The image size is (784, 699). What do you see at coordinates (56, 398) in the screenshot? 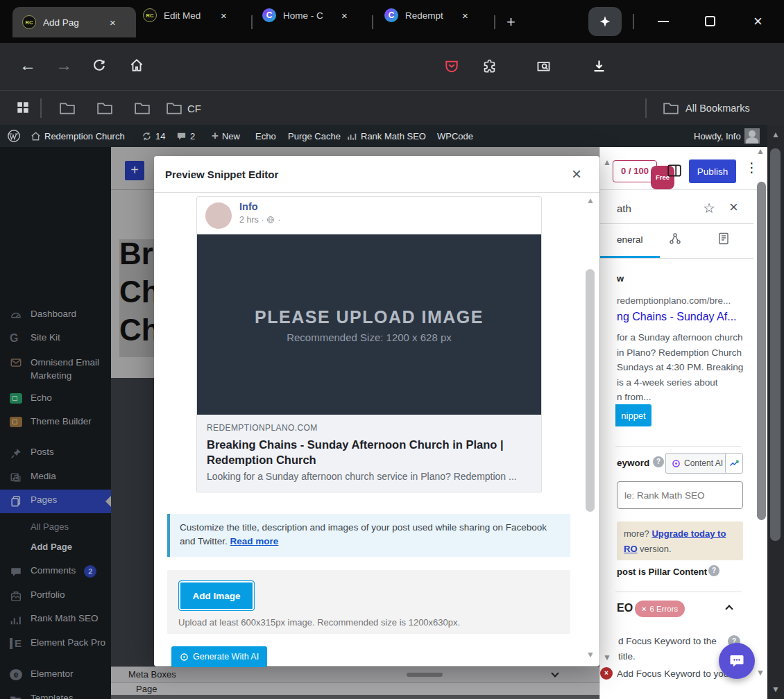
I see `sidebar-item-echo: Echo` at bounding box center [56, 398].